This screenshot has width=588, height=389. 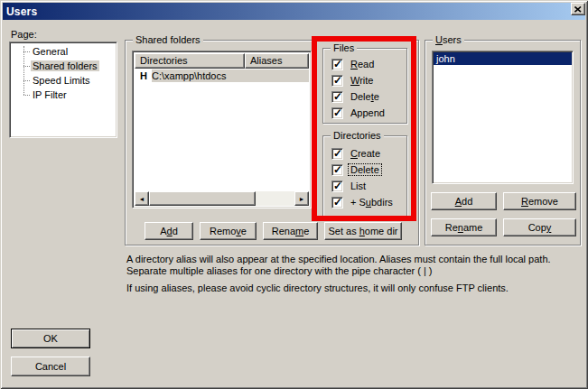 I want to click on users-rename-button: Rename, so click(x=464, y=227).